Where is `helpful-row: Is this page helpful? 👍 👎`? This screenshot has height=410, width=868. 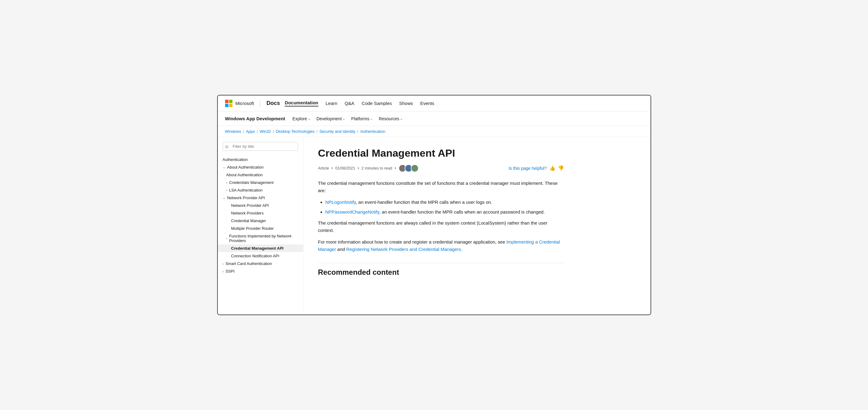 helpful-row: Is this page helpful? 👍 👎 is located at coordinates (536, 168).